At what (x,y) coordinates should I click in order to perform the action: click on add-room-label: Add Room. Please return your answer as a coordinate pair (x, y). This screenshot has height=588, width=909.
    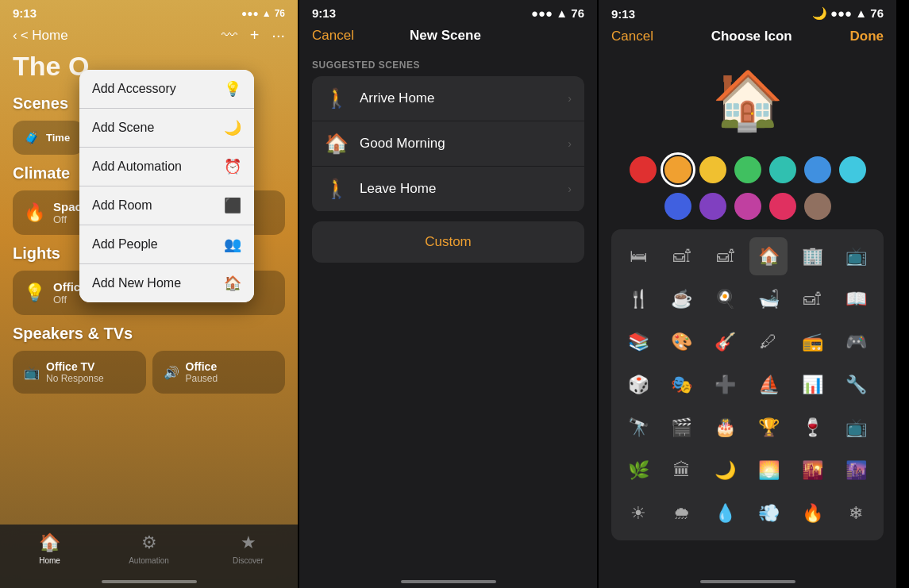
    Looking at the image, I should click on (122, 206).